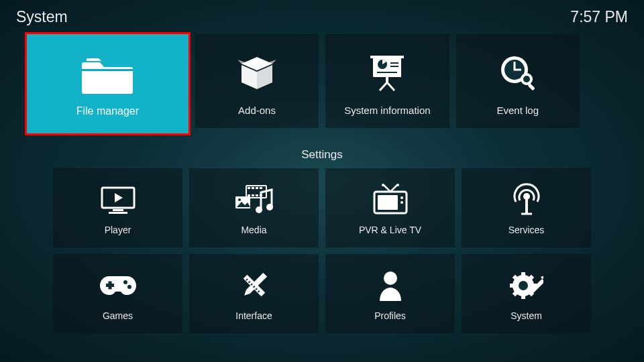 Image resolution: width=644 pixels, height=362 pixels. I want to click on tile-label: Games, so click(118, 316).